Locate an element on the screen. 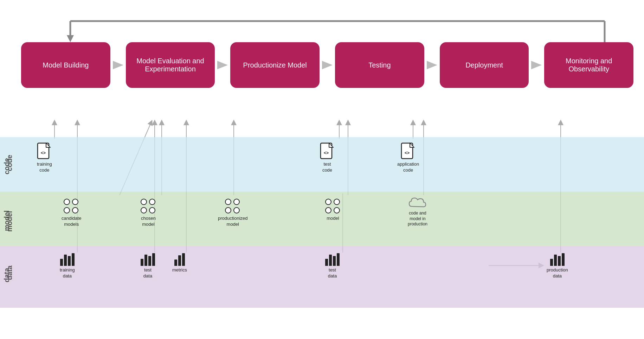 The image size is (644, 339). stages-row: Model Building Model Evaluation and Expe… is located at coordinates (327, 65).